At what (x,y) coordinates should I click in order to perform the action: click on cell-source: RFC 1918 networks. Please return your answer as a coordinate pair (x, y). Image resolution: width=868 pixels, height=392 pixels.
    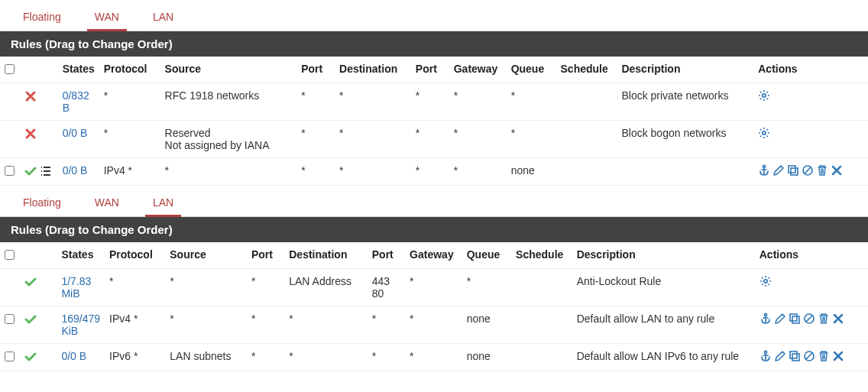
    Looking at the image, I should click on (229, 102).